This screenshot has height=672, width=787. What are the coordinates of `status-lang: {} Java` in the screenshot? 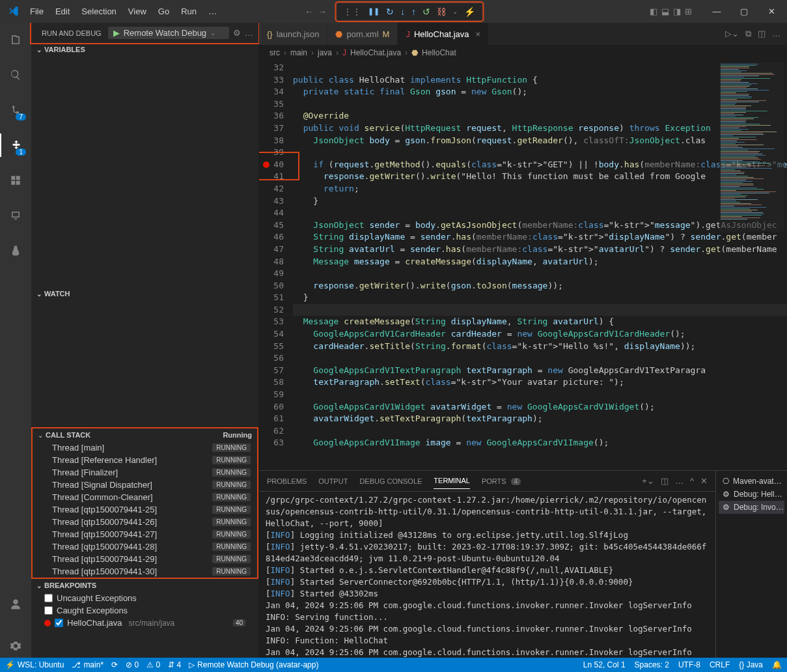 It's located at (751, 665).